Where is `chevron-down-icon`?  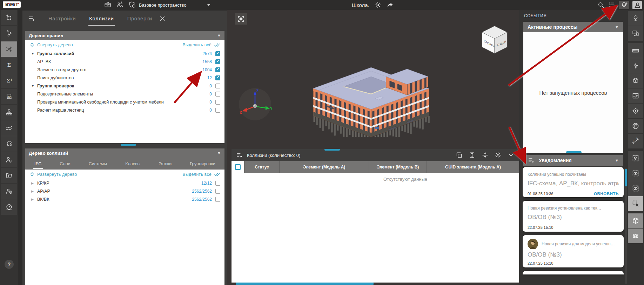 chevron-down-icon is located at coordinates (511, 155).